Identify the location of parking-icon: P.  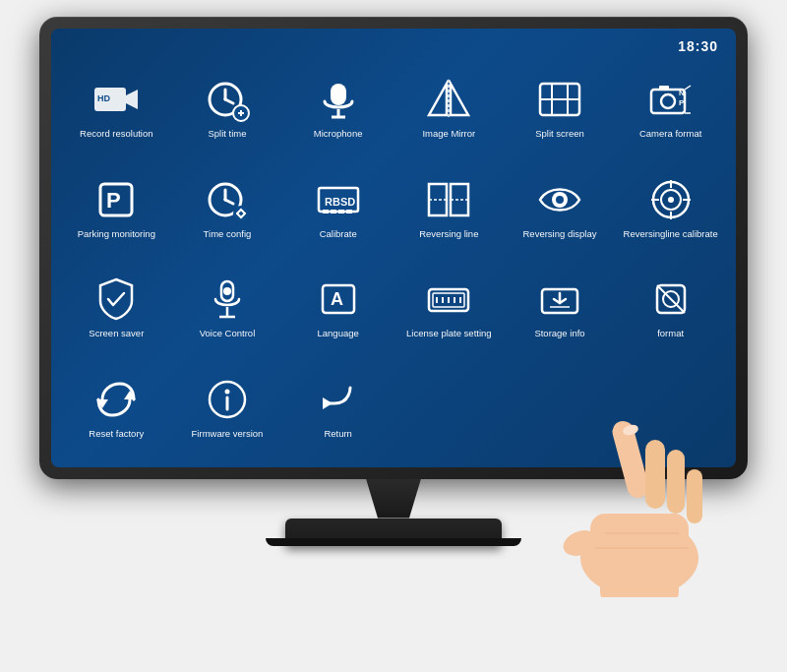
(116, 200).